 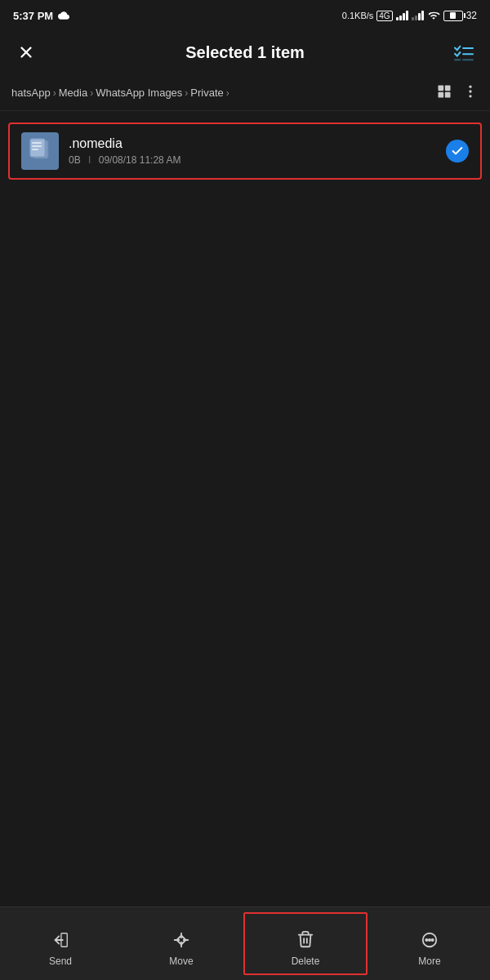 I want to click on file-meta: 0B I 09/08/18 11:28 AM, so click(x=257, y=160).